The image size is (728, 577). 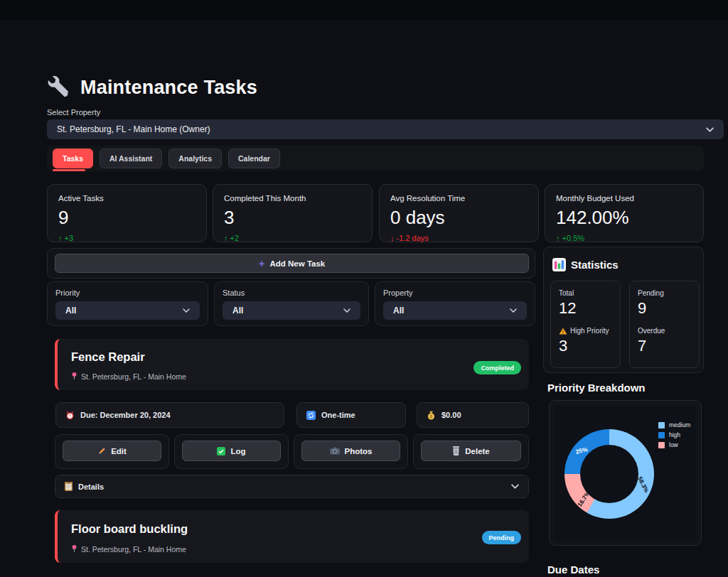 I want to click on add-new-task-button: + Add New Task, so click(x=291, y=263).